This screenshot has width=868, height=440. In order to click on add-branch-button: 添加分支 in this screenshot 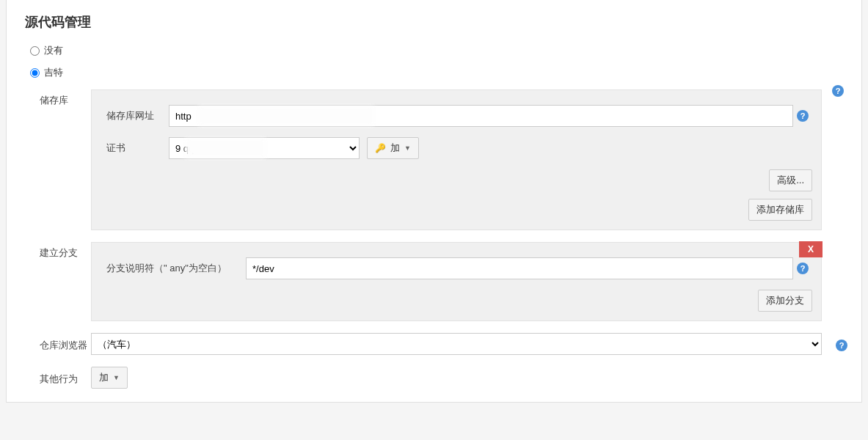, I will do `click(785, 301)`.